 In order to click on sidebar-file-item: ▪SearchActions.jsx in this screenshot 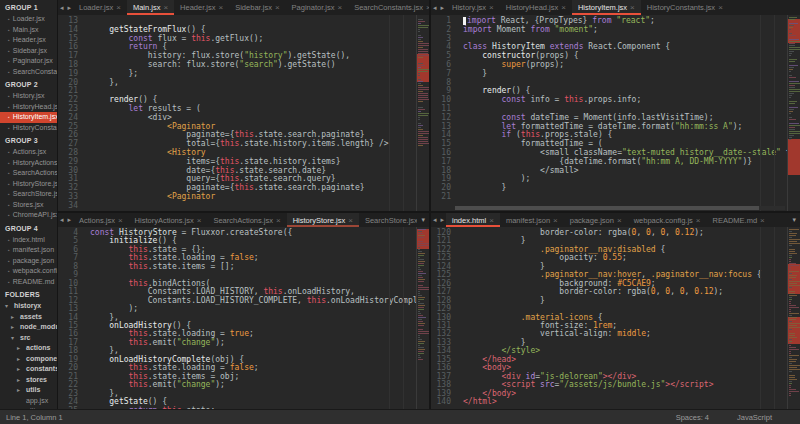, I will do `click(28, 174)`.